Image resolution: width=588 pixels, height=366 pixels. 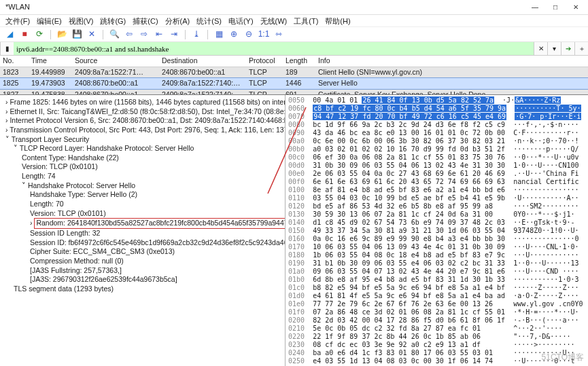 What do you see at coordinates (50, 61) in the screenshot?
I see `col-time: Time` at bounding box center [50, 61].